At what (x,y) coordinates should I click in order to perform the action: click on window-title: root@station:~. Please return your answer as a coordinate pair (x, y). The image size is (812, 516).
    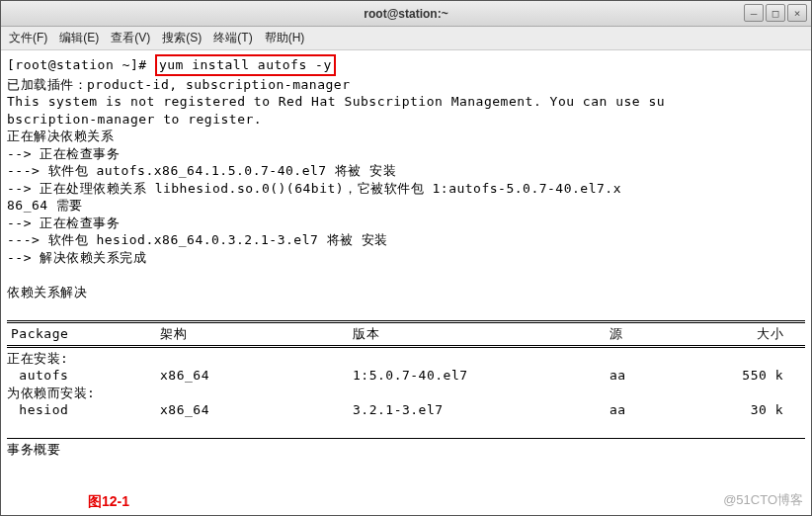
    Looking at the image, I should click on (405, 14).